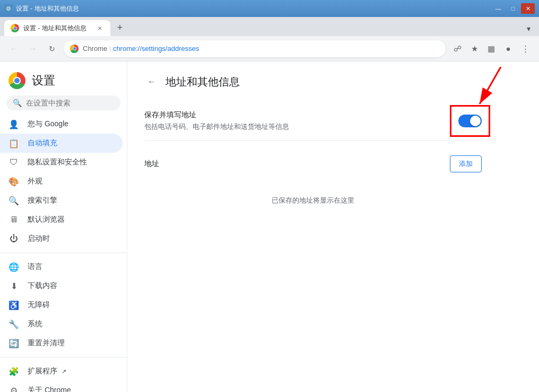  I want to click on sidebar-item-reset: 🔄 重置并清理, so click(62, 343).